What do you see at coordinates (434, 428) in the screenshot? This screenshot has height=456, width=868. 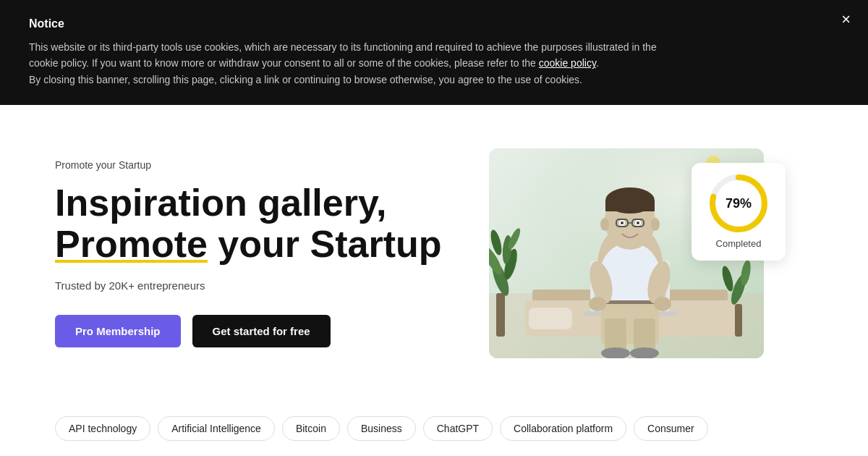 I see `tags-section: API technologyArtificial IntelligenceBit…` at bounding box center [434, 428].